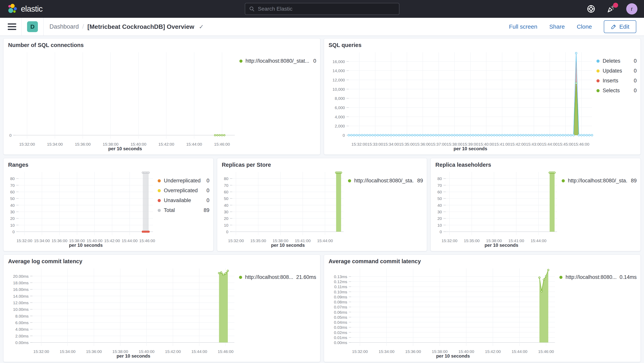 This screenshot has width=644, height=363. Describe the element at coordinates (184, 200) in the screenshot. I see `legend-item: Unavailable0` at that location.